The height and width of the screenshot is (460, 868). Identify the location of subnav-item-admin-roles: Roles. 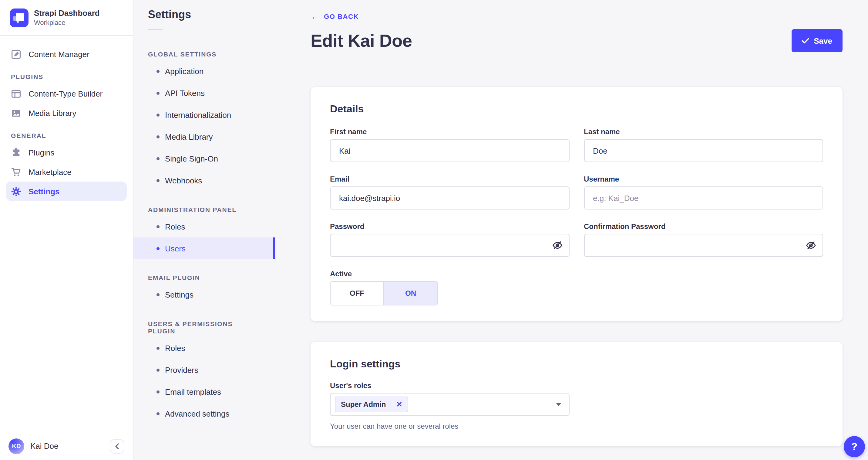
(204, 227).